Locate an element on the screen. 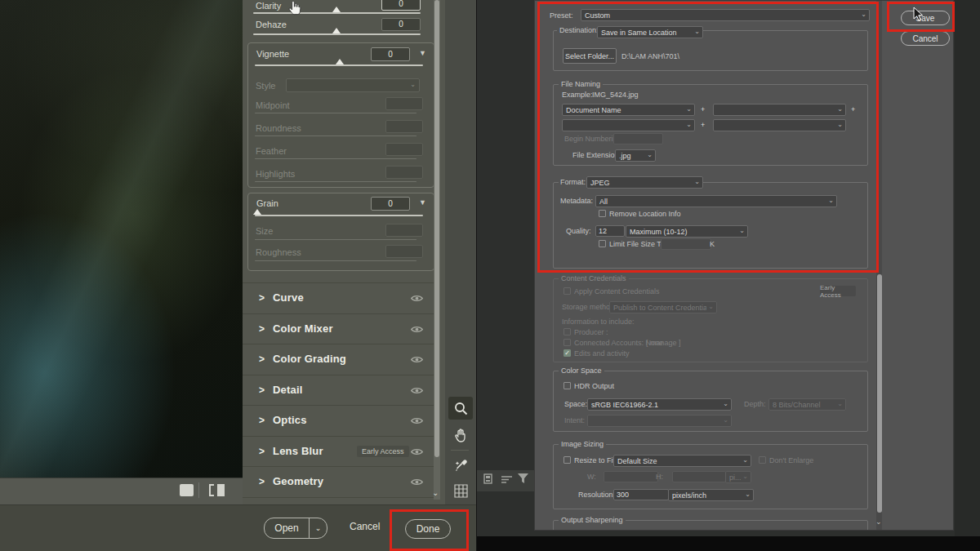  apply-credentials-checkbox is located at coordinates (567, 291).